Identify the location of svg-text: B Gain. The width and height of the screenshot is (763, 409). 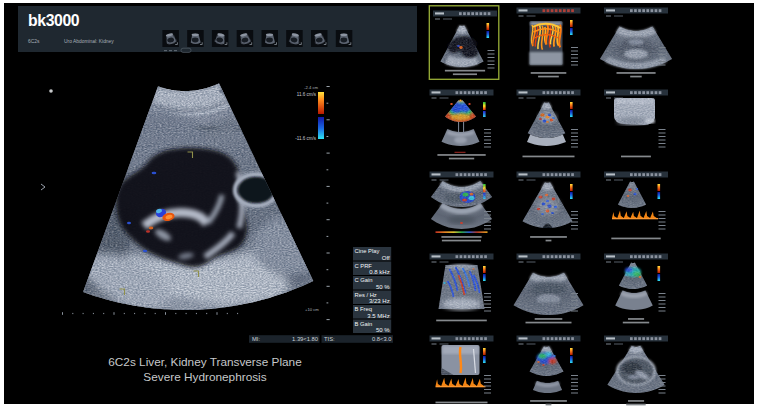
(364, 324).